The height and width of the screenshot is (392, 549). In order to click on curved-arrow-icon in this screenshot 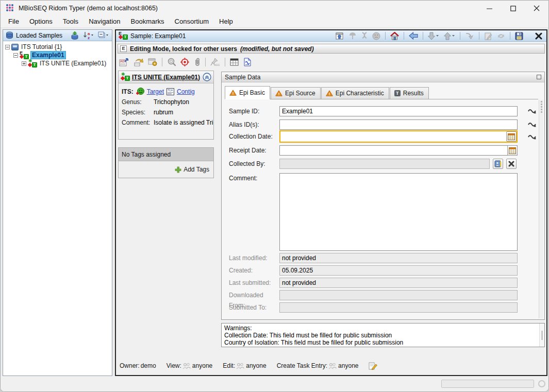, I will do `click(470, 36)`.